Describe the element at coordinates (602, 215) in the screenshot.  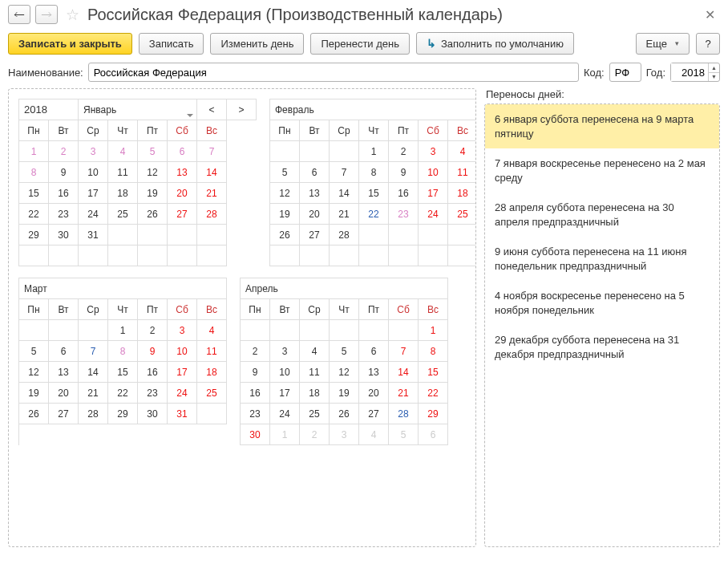
I see `transfer-item: 28 апреля суббота перенесена на 30 апрел…` at that location.